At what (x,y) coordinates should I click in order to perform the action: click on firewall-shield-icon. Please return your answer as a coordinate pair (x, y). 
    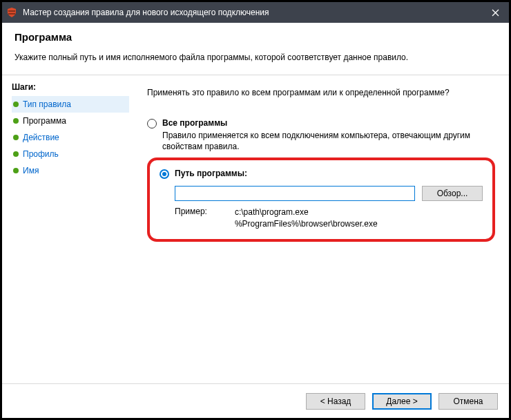
    Looking at the image, I should click on (12, 12).